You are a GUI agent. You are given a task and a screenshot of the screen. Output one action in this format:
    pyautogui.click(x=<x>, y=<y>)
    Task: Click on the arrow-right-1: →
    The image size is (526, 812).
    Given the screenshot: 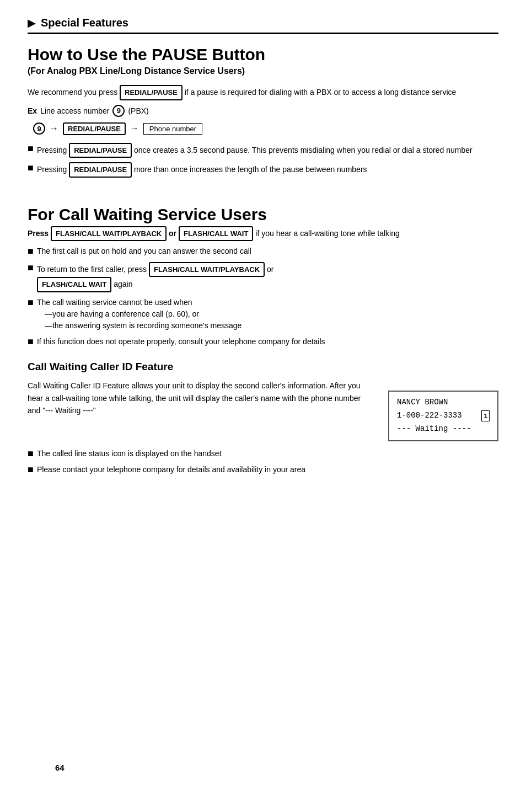 What is the action you would take?
    pyautogui.click(x=54, y=129)
    